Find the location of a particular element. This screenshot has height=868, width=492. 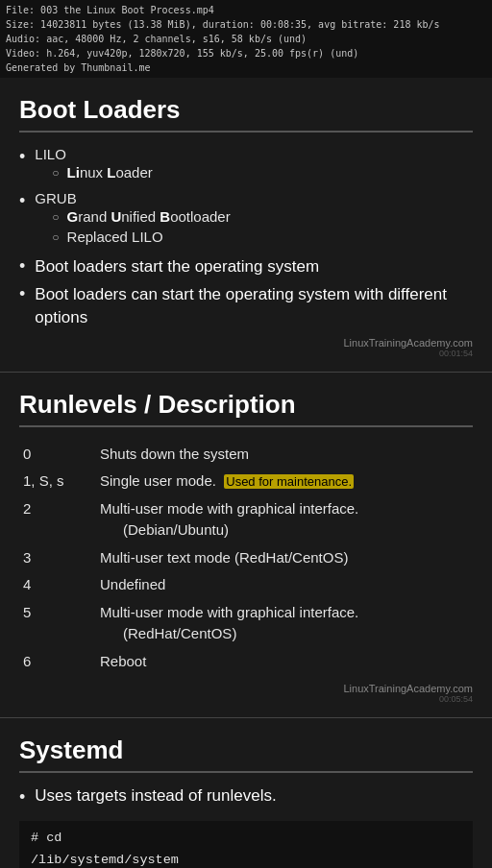

file-info-line3: Audio: aac, 48000 Hz, 2 channels, s16, 5… is located at coordinates (246, 38).